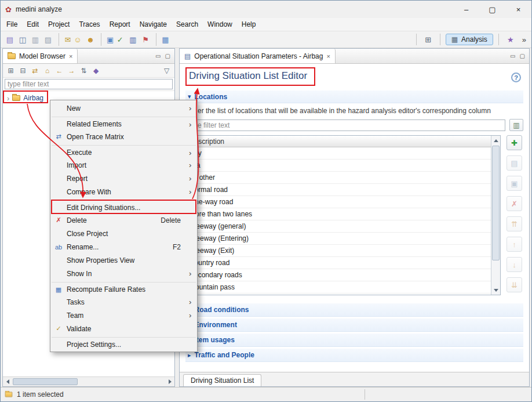  Describe the element at coordinates (35, 39) in the screenshot. I see `save-all-icon: ▥` at that location.